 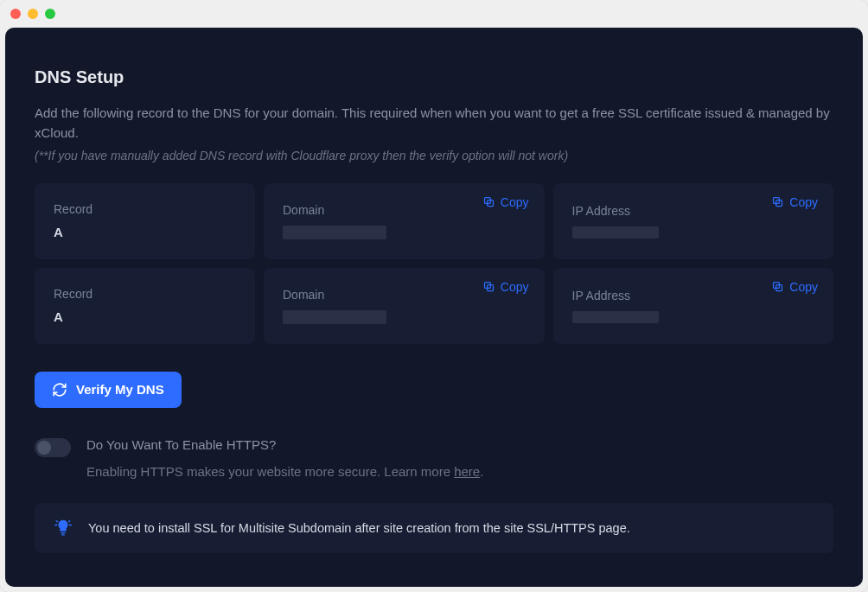 I want to click on verify-button-label: Verify My DNS, so click(x=120, y=389).